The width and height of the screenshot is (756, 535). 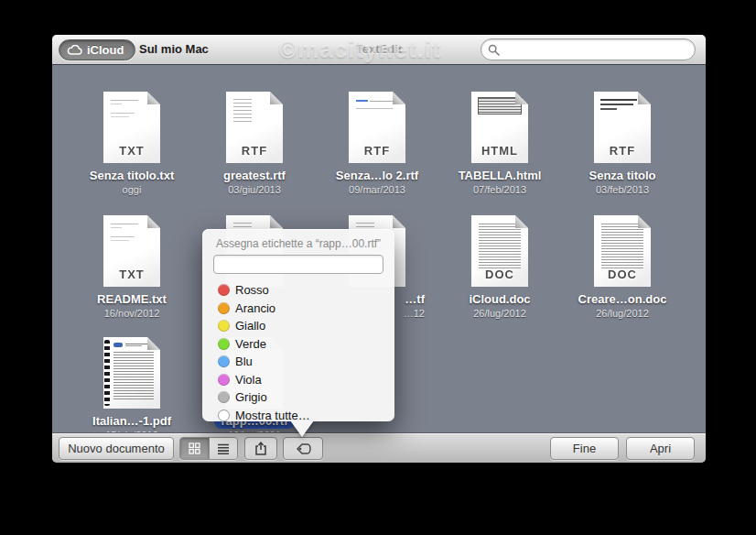 I want to click on list-view-icon, so click(x=223, y=449).